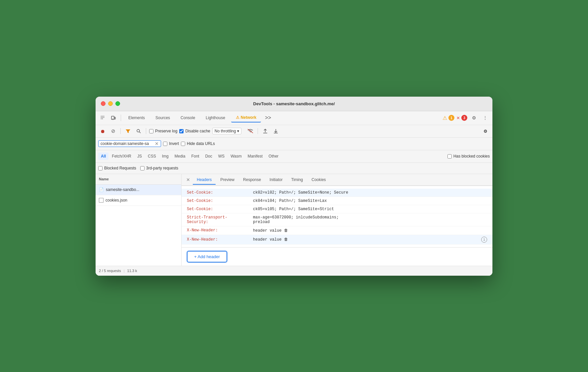 This screenshot has width=588, height=372. What do you see at coordinates (220, 193) in the screenshot?
I see `header-name-1: Set-Cookie:` at bounding box center [220, 193].